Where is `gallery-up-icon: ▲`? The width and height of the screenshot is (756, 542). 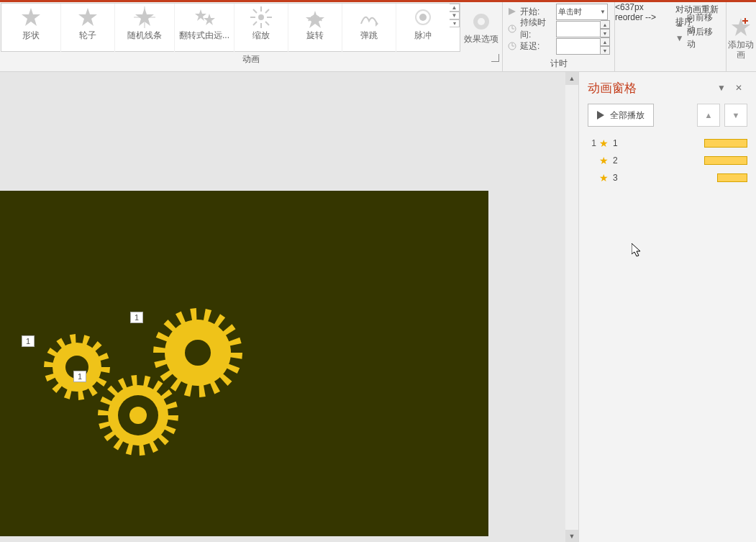 gallery-up-icon: ▲ is located at coordinates (455, 7).